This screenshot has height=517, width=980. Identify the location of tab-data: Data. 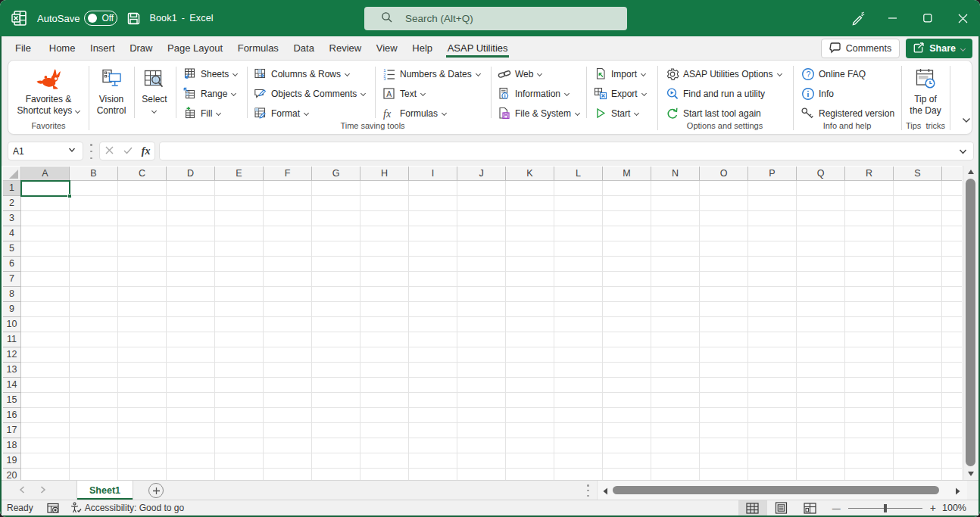
(304, 48).